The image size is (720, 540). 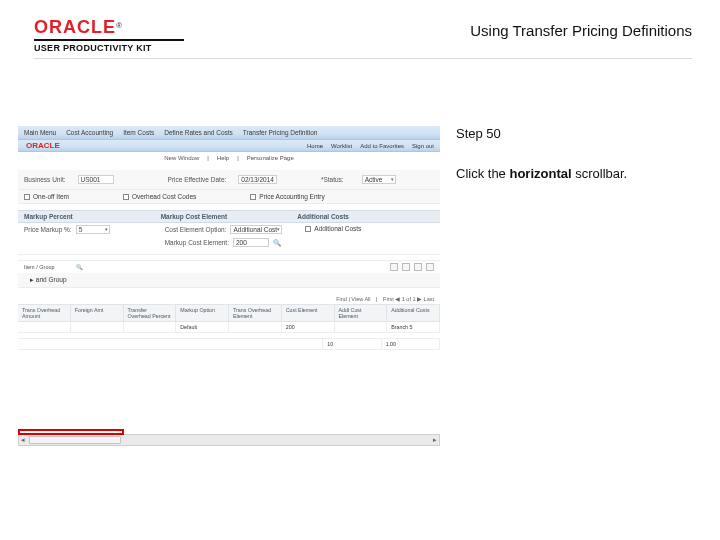 I want to click on utility-link-worklist: Worklist, so click(x=342, y=146).